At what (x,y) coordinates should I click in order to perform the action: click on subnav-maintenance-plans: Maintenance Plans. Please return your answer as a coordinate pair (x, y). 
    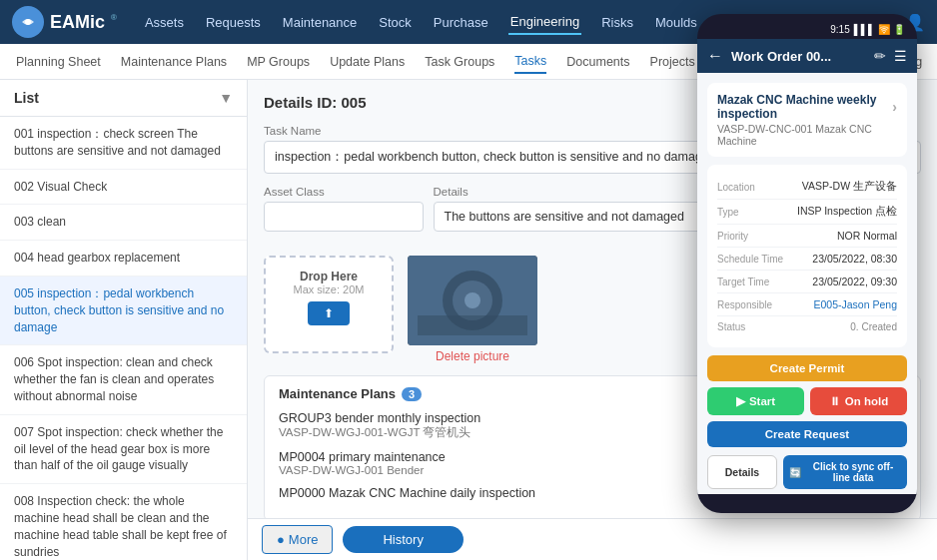
    Looking at the image, I should click on (174, 62).